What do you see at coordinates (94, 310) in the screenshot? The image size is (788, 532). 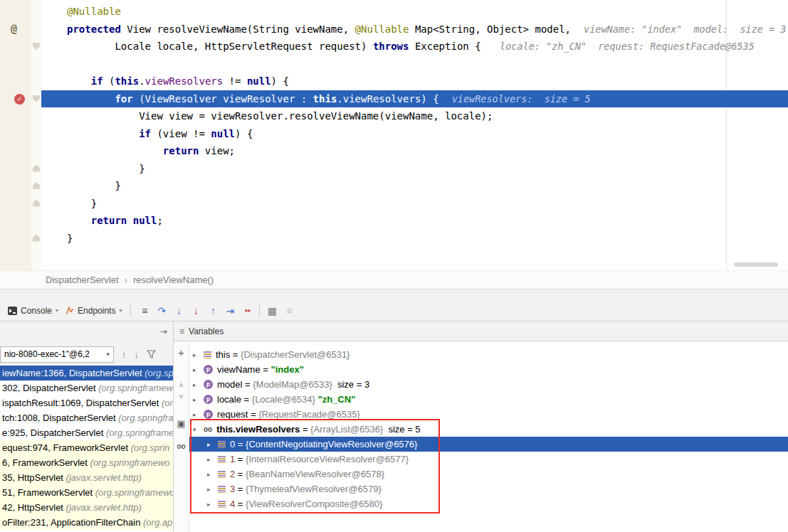 I see `tab-endpoints: Endpoints▾` at bounding box center [94, 310].